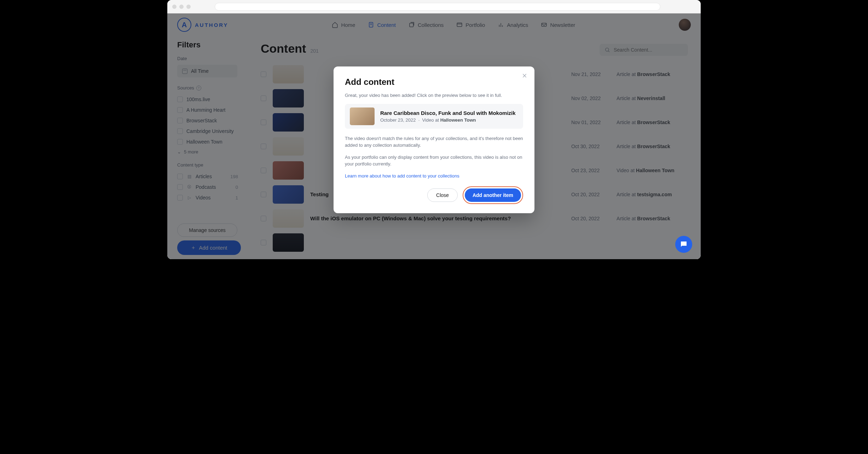 The height and width of the screenshot is (454, 868). What do you see at coordinates (434, 161) in the screenshot?
I see `modal-info-2: As your portfolio can only display conte…` at bounding box center [434, 161].